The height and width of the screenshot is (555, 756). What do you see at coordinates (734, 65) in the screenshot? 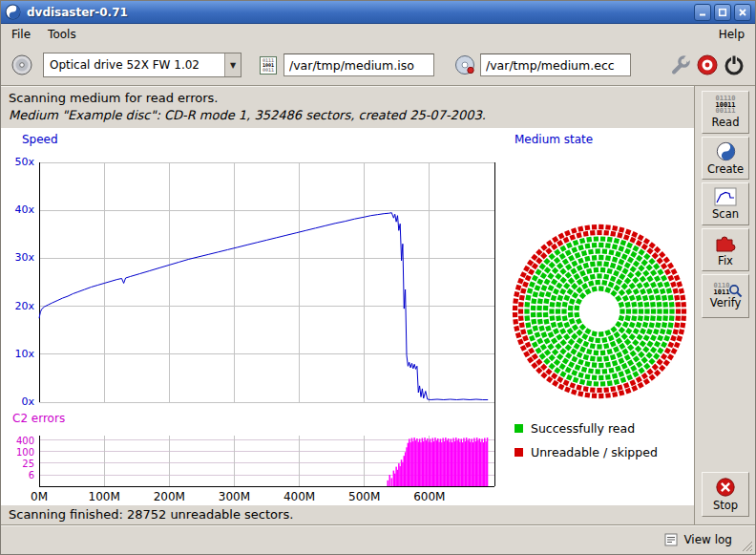
I see `quit-power-icon` at bounding box center [734, 65].